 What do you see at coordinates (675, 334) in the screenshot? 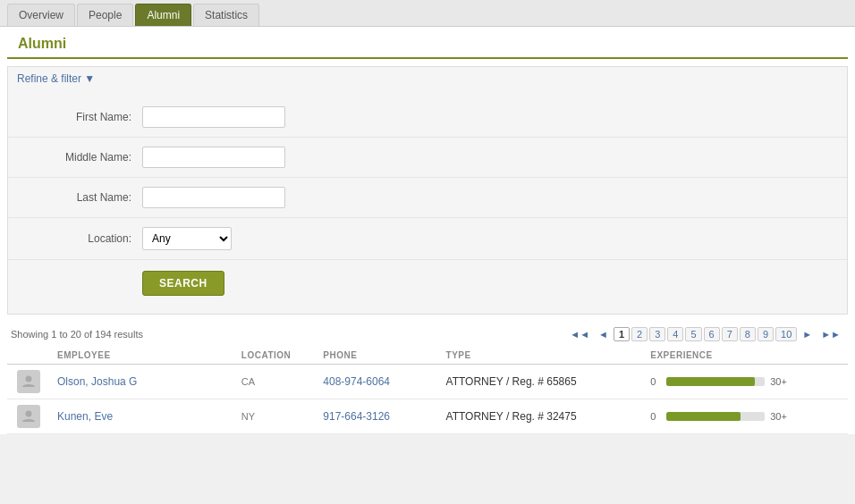
I see `page-4: 4` at bounding box center [675, 334].